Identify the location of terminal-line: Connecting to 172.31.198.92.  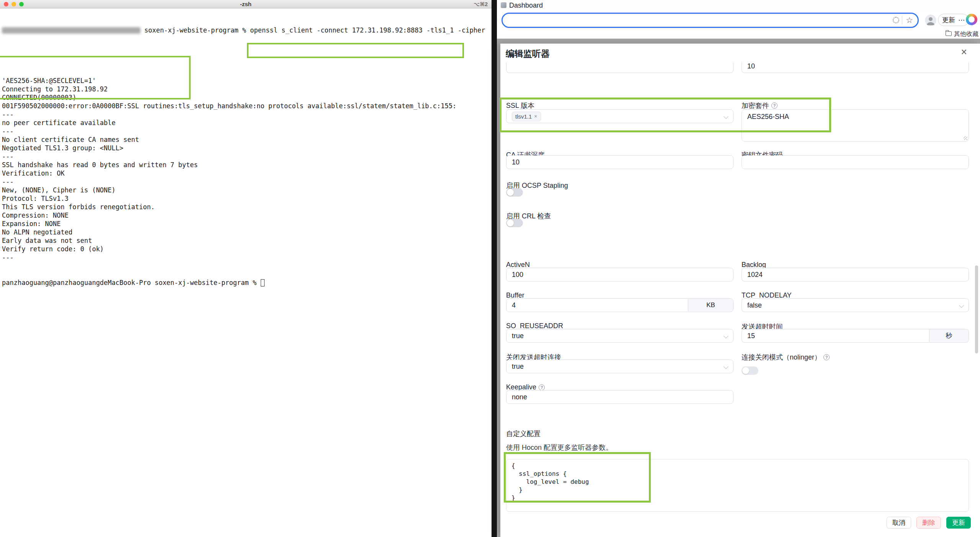
(247, 89).